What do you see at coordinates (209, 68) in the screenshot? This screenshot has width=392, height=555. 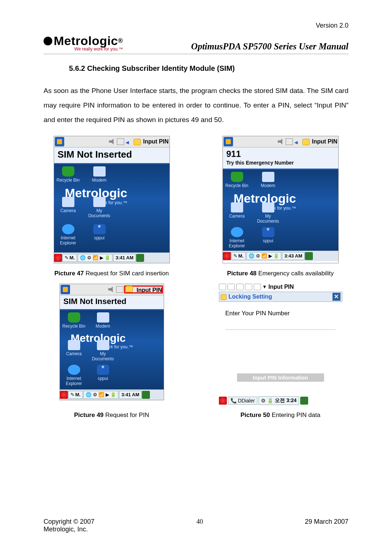 I see `section-heading: 5.6.2 Checking Subscriber Identity Modul…` at bounding box center [209, 68].